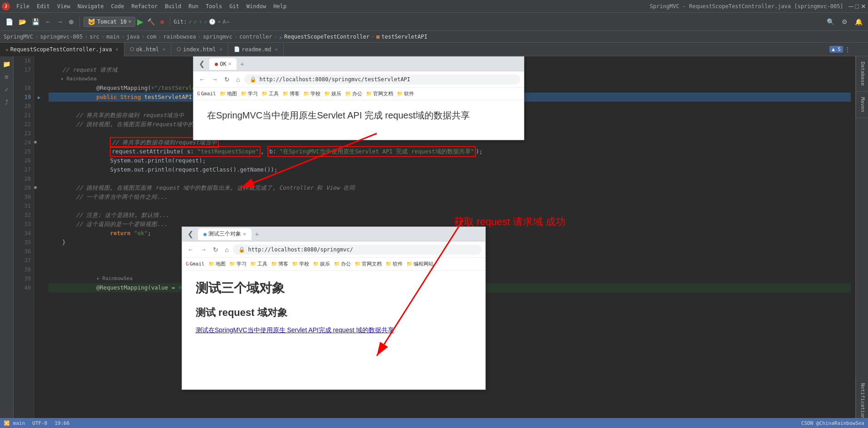 The height and width of the screenshot is (428, 868). What do you see at coordinates (44, 6) in the screenshot?
I see `menu-edit: Edit` at bounding box center [44, 6].